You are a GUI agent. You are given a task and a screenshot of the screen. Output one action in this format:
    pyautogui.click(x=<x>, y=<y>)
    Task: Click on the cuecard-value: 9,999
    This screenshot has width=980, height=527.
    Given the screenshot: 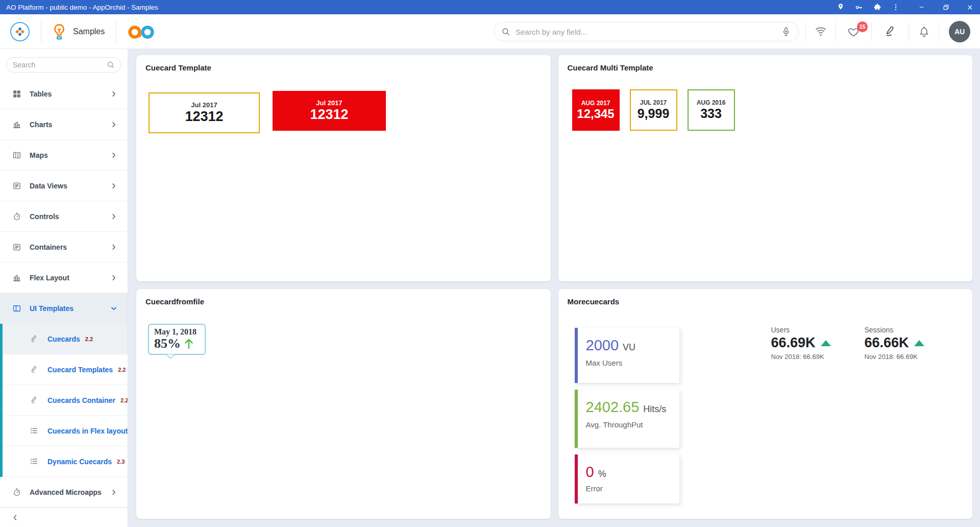 What is the action you would take?
    pyautogui.click(x=653, y=113)
    